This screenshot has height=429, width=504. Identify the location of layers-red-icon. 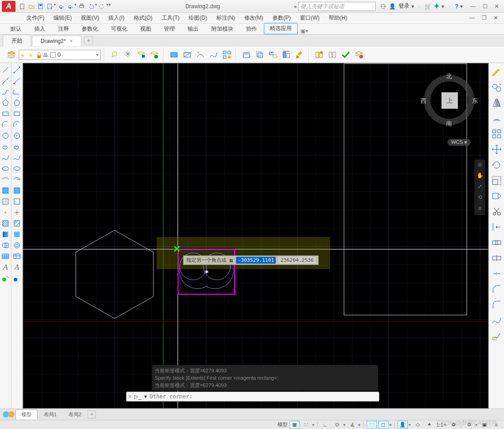
(359, 55).